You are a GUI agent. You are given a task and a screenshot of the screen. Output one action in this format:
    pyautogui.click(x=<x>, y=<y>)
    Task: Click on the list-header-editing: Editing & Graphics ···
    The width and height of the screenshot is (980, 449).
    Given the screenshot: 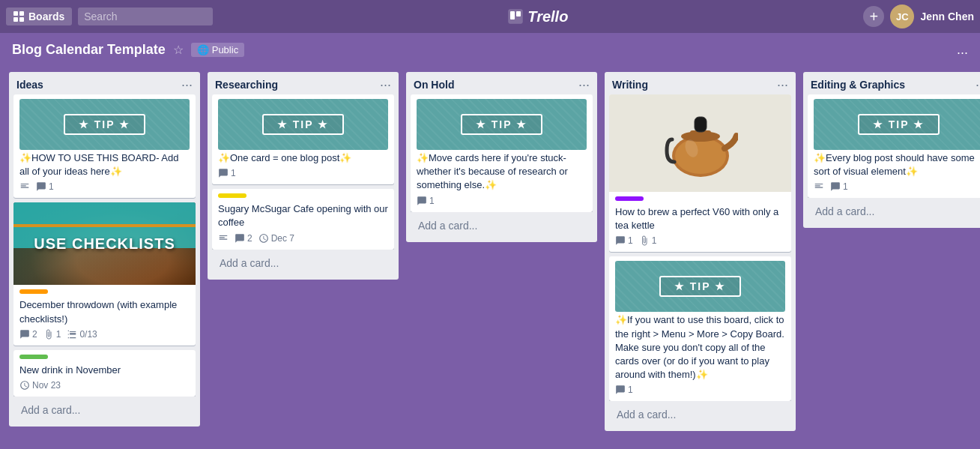 What is the action you would take?
    pyautogui.click(x=892, y=83)
    